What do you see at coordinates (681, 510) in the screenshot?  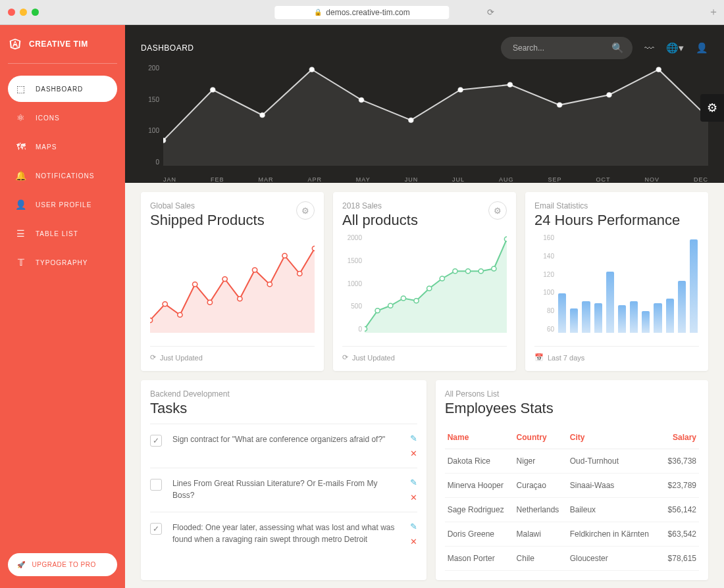 I see `table-cell: $56,142` at bounding box center [681, 510].